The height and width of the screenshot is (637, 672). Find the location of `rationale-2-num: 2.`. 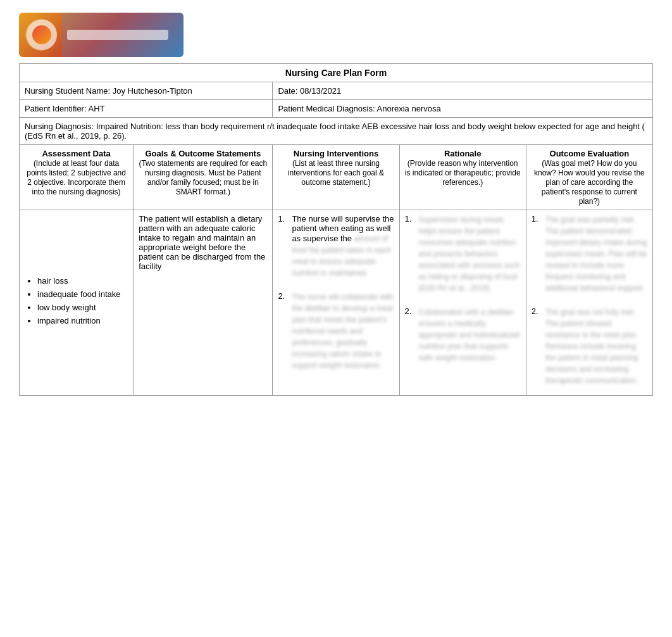

rationale-2-num: 2. is located at coordinates (410, 335).